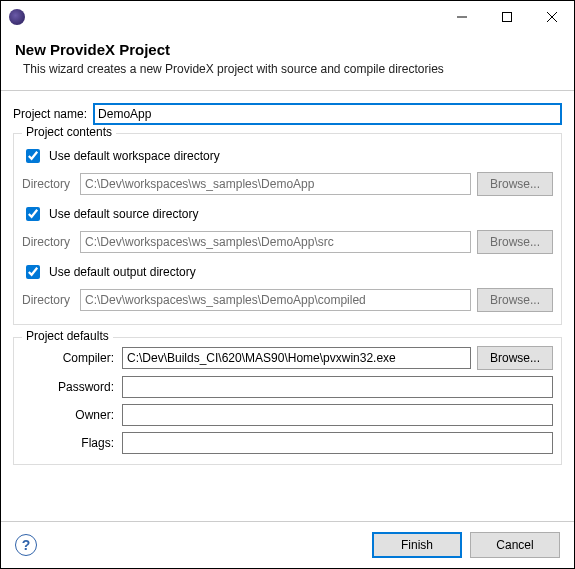 This screenshot has height=569, width=575. I want to click on use-default-source-label: Use default source directory, so click(124, 214).